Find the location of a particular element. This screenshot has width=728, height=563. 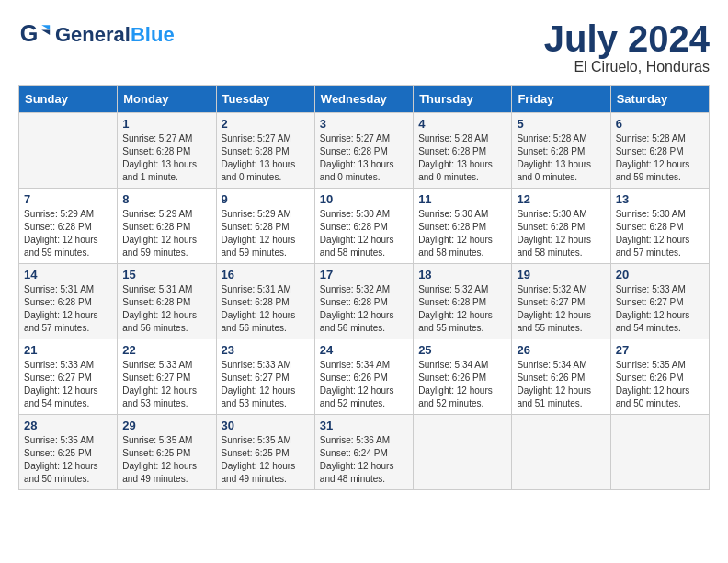

weekday-header-wednesday: Wednesday is located at coordinates (364, 99).